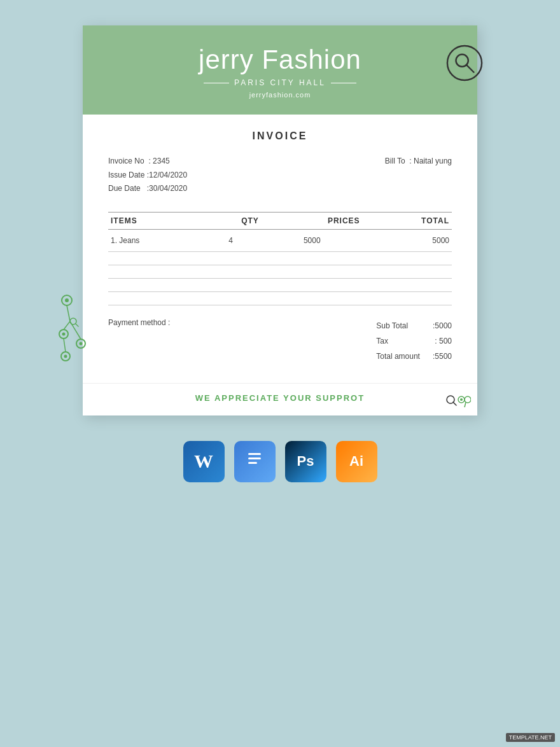 This screenshot has width=560, height=747. I want to click on ai-label: Ai, so click(356, 461).